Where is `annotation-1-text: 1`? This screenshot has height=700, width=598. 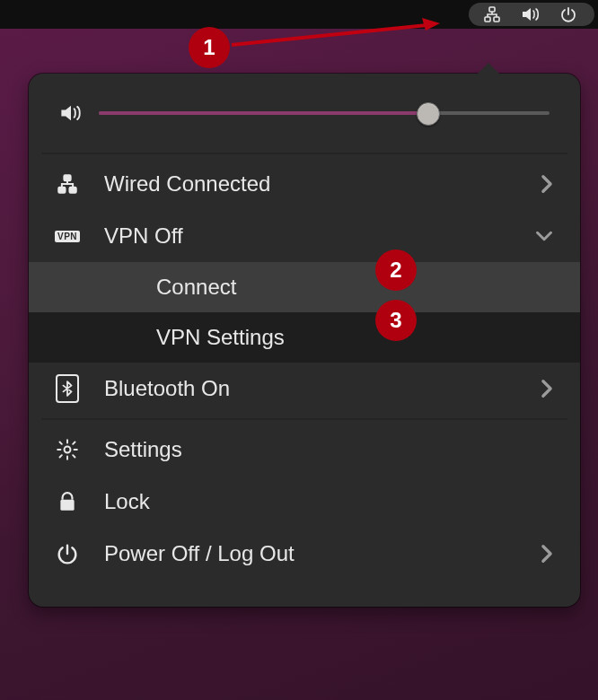
annotation-1-text: 1 is located at coordinates (208, 48).